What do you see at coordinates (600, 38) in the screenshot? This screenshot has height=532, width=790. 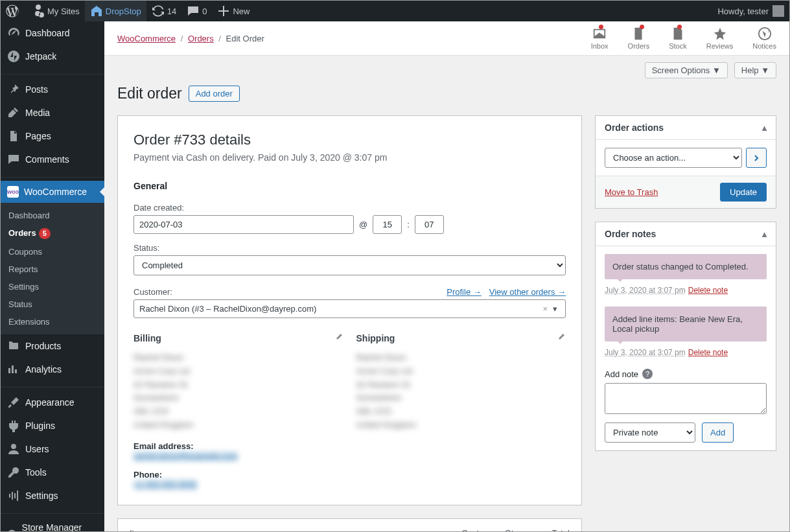 I see `activity-inbox: Inbox` at bounding box center [600, 38].